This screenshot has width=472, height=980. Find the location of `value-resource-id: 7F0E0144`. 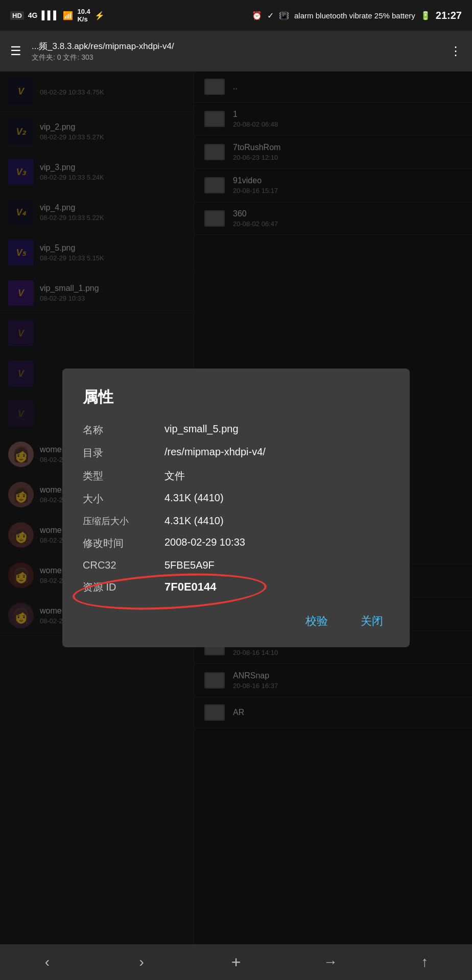

value-resource-id: 7F0E0144 is located at coordinates (277, 587).